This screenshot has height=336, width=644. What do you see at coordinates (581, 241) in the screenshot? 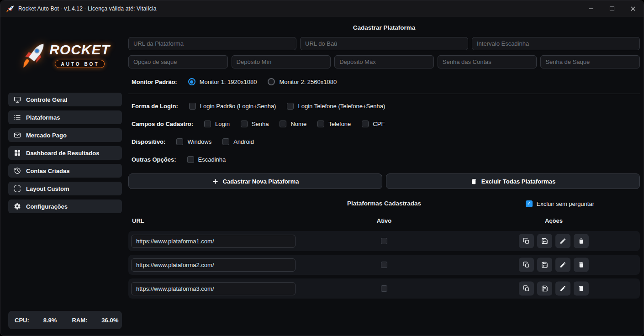
I see `trash-icon` at bounding box center [581, 241].